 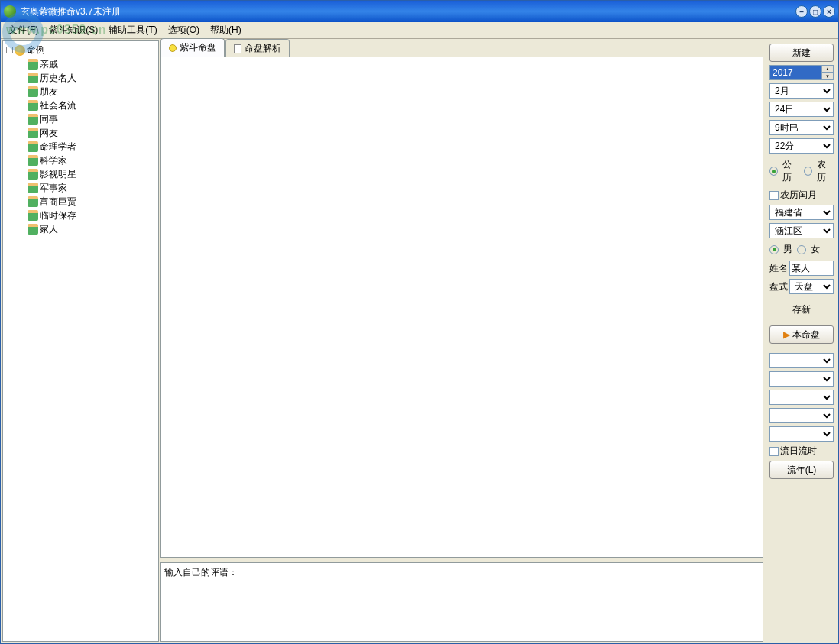 What do you see at coordinates (9, 50) in the screenshot?
I see `tree-collapse-icon: -` at bounding box center [9, 50].